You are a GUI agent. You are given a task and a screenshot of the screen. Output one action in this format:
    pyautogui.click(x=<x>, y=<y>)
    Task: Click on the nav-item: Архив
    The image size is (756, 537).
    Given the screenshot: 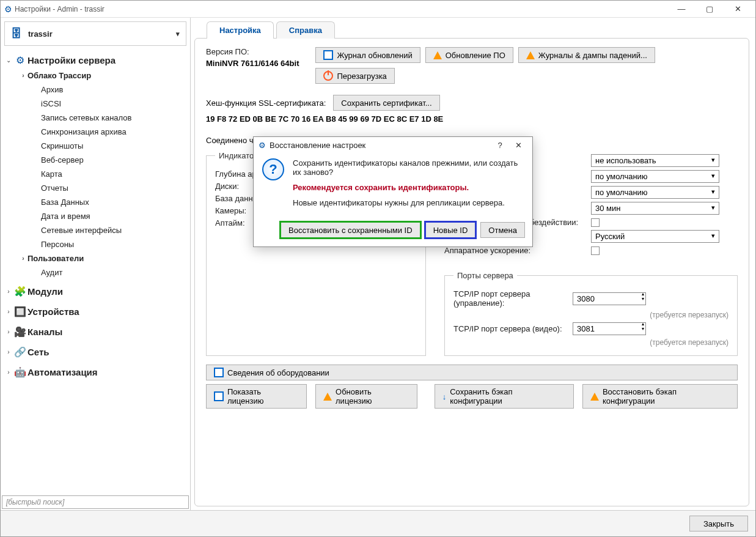 What is the action you would take?
    pyautogui.click(x=95, y=89)
    